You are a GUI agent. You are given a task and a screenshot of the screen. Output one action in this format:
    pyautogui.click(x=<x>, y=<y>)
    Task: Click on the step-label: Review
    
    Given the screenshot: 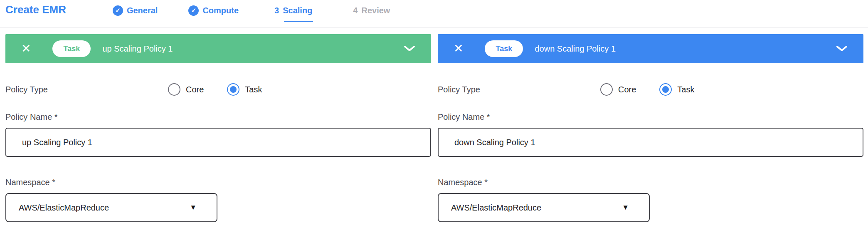 What is the action you would take?
    pyautogui.click(x=376, y=10)
    